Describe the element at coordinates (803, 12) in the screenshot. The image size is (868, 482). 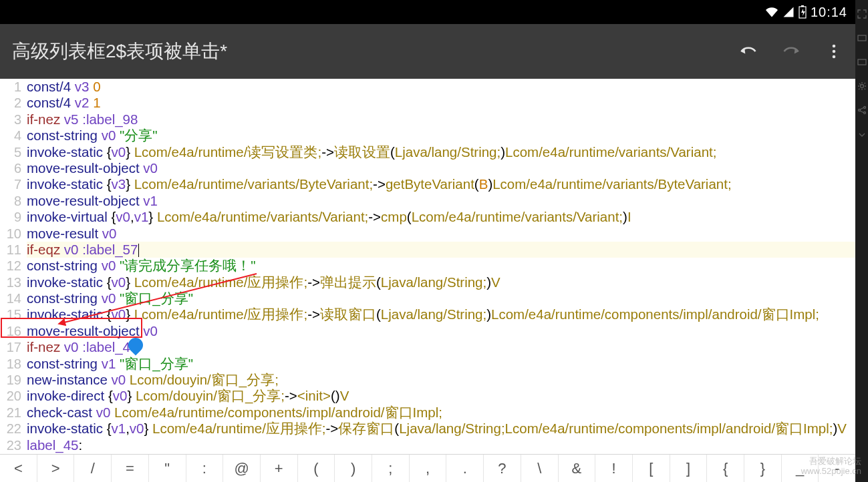
I see `battery-charging-icon` at that location.